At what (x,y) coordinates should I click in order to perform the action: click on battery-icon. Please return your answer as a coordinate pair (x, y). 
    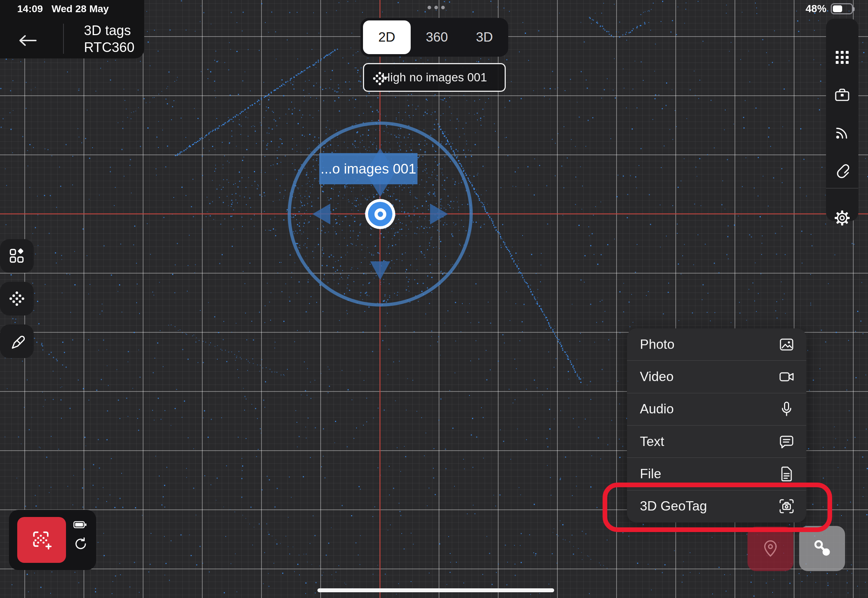
    Looking at the image, I should click on (842, 9).